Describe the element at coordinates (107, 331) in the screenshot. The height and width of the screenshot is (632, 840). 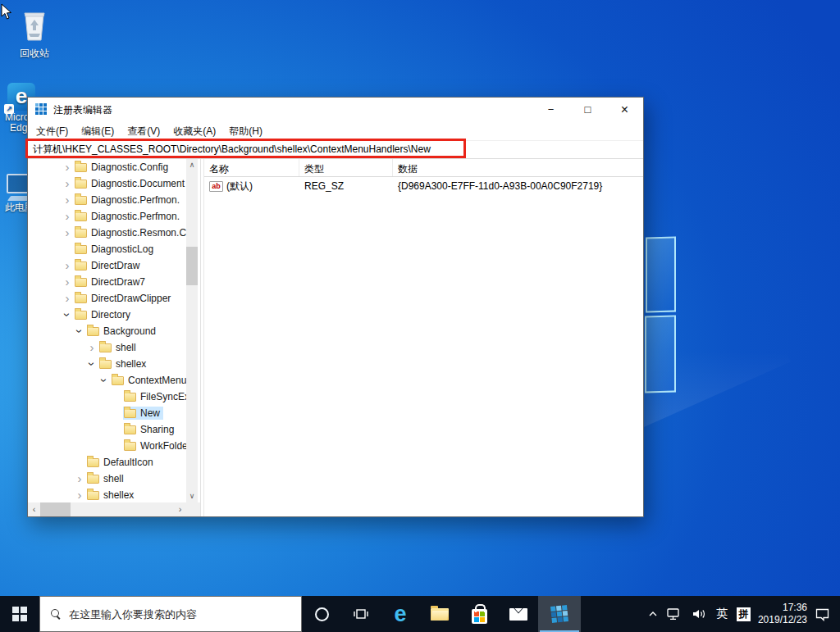
I see `tree-item-Background: ›Background` at that location.